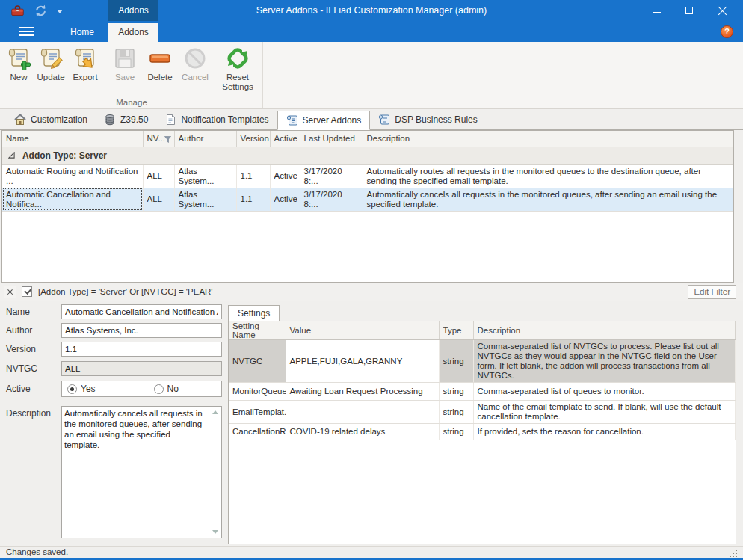  What do you see at coordinates (166, 389) in the screenshot?
I see `active-no-radio: No` at bounding box center [166, 389].